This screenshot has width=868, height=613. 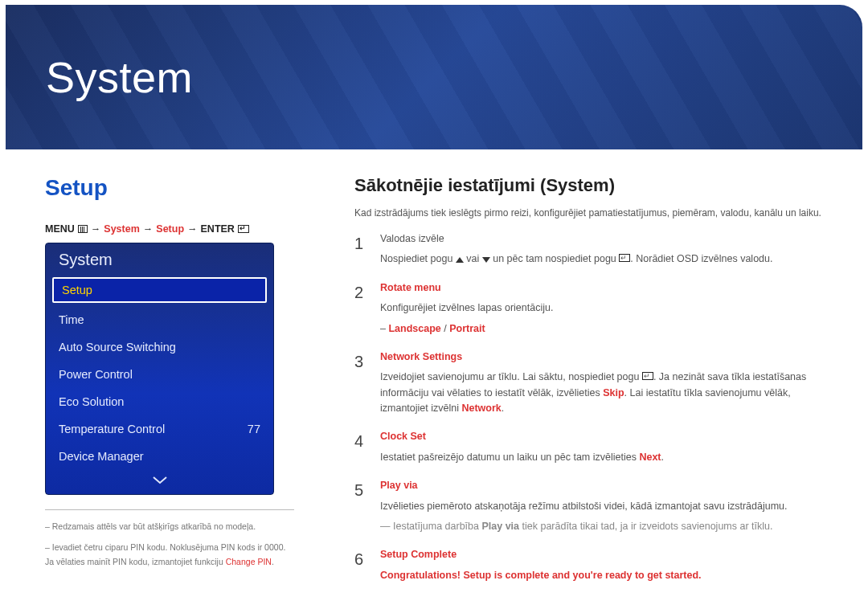 I want to click on step-2-options: – Landscape / Portrait, so click(x=608, y=329).